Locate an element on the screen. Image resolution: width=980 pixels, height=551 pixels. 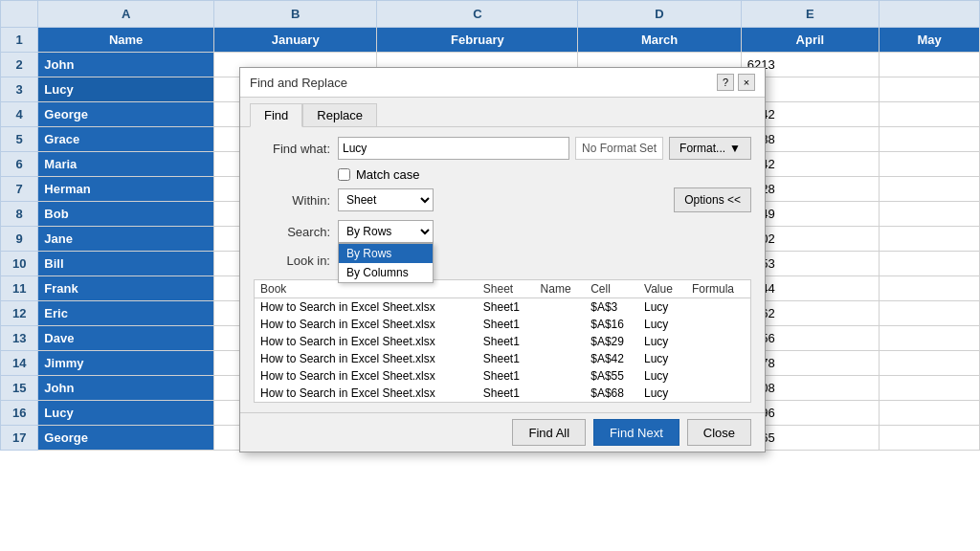
cell-a-16: Lucy is located at coordinates (126, 413).